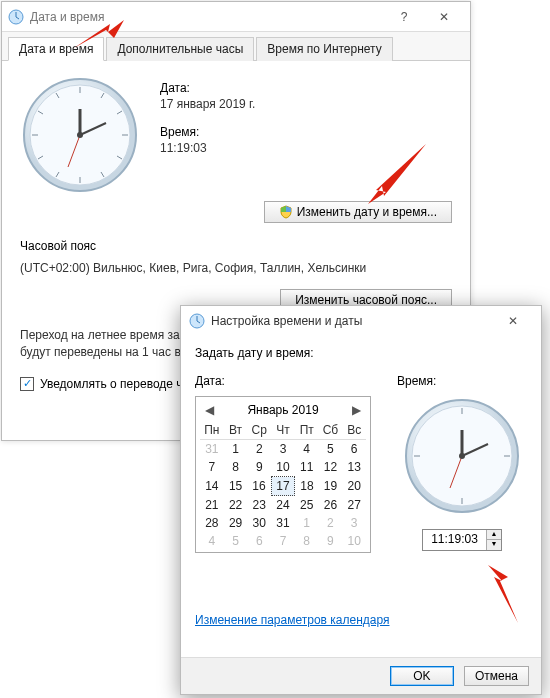 This screenshot has height=698, width=550. What do you see at coordinates (352, 321) in the screenshot?
I see `sub-window-title: Настройка времени и даты` at bounding box center [352, 321].